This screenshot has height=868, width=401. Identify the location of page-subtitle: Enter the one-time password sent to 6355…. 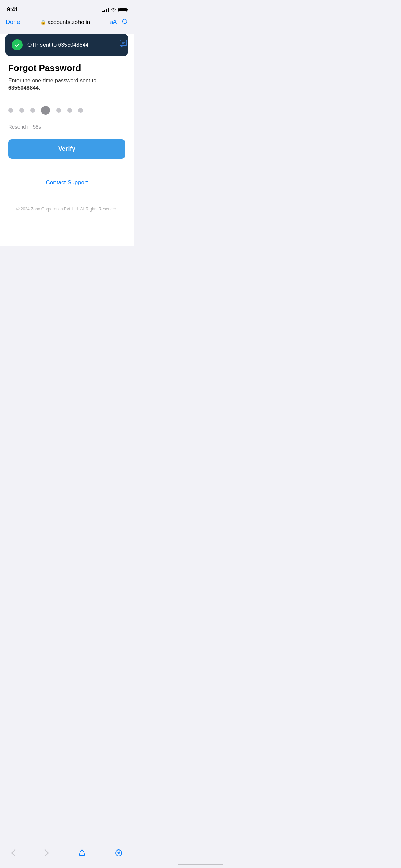
(67, 84).